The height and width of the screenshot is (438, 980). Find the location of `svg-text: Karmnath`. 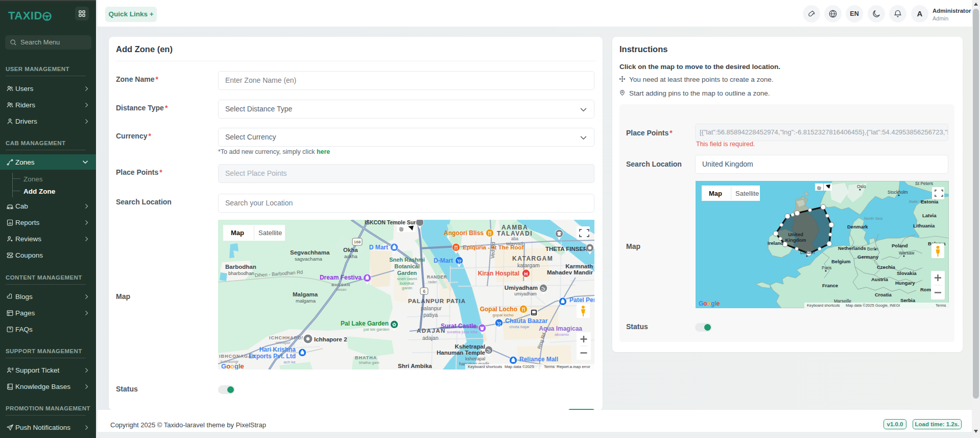

svg-text: Karmnath is located at coordinates (579, 266).